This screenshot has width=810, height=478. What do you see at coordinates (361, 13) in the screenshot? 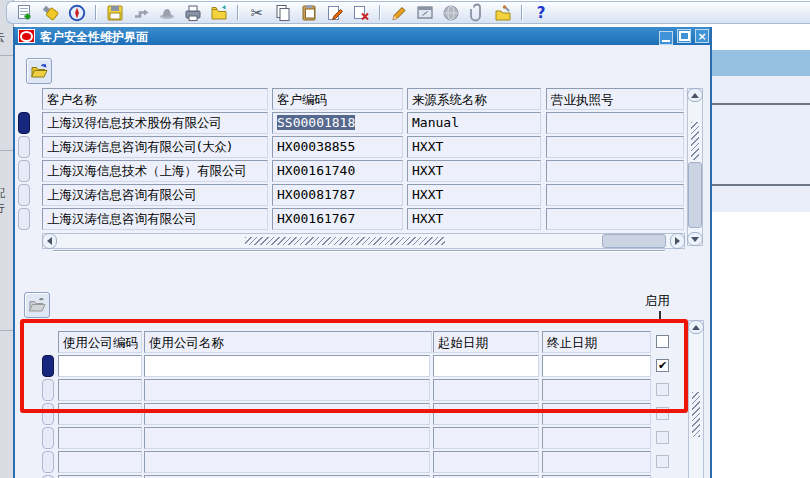
I see `clear-record-icon` at bounding box center [361, 13].